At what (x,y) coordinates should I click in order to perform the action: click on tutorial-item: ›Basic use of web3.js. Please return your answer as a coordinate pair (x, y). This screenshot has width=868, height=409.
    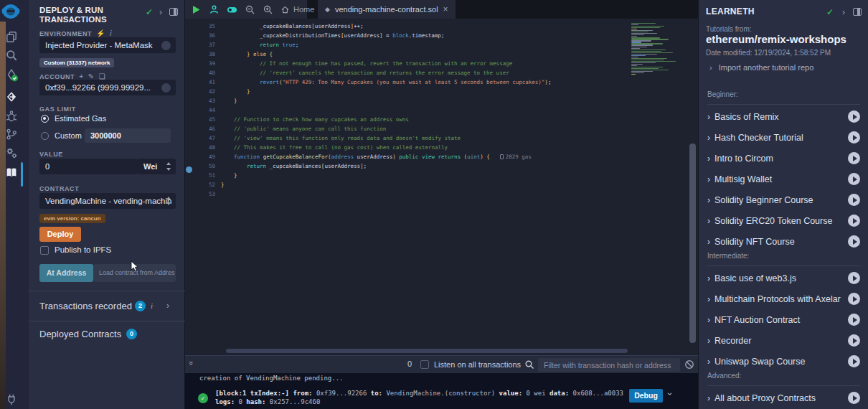
    Looking at the image, I should click on (783, 278).